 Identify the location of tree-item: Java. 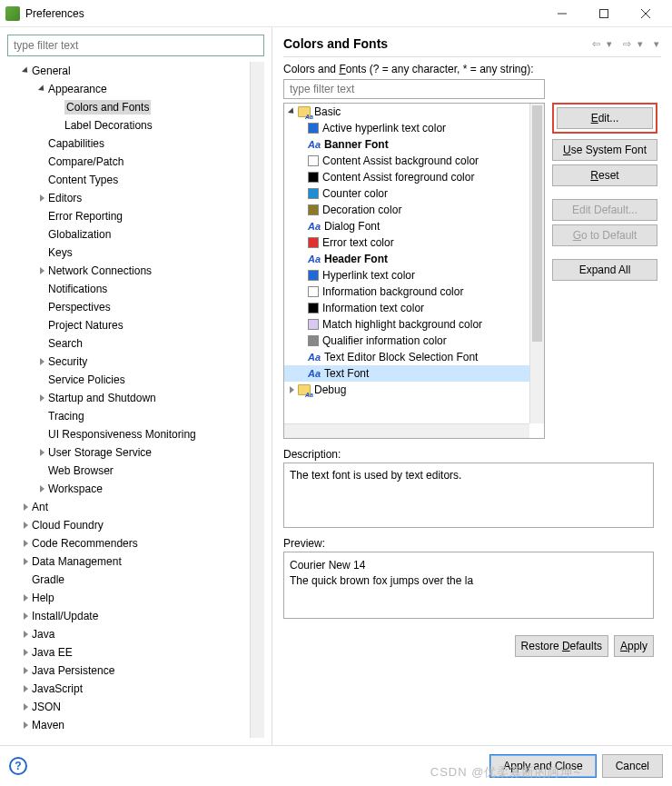
(136, 634).